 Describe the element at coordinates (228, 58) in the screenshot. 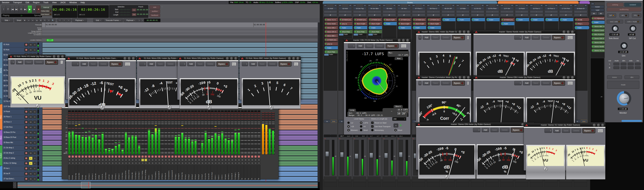

I see `window-minimize-button: ∨` at that location.